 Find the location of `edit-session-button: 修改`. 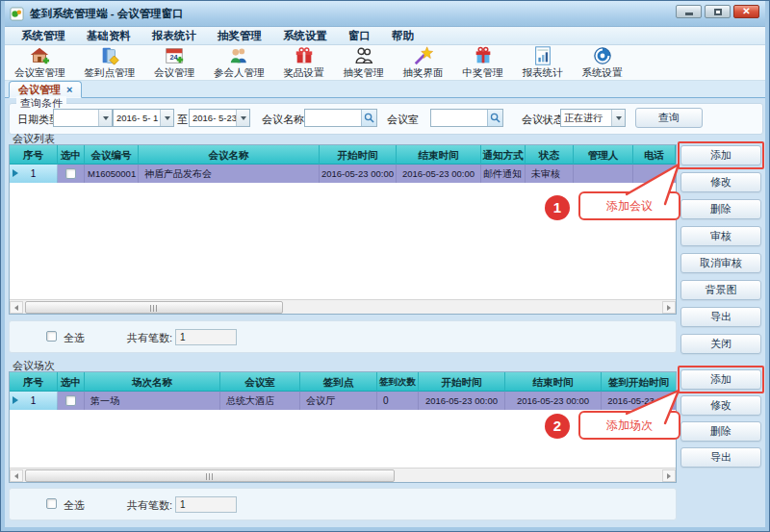

edit-session-button: 修改 is located at coordinates (721, 406).